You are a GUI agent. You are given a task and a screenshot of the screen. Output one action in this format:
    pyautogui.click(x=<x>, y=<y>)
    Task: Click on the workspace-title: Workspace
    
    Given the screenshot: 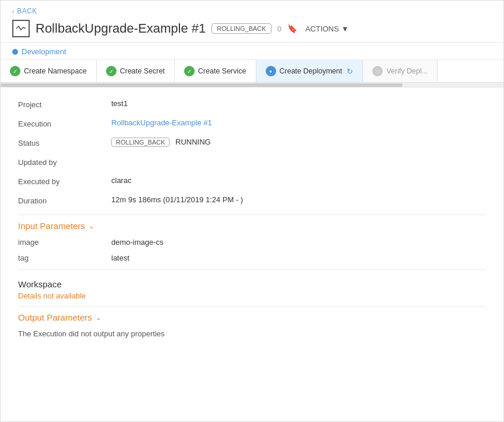 What is the action you would take?
    pyautogui.click(x=252, y=284)
    